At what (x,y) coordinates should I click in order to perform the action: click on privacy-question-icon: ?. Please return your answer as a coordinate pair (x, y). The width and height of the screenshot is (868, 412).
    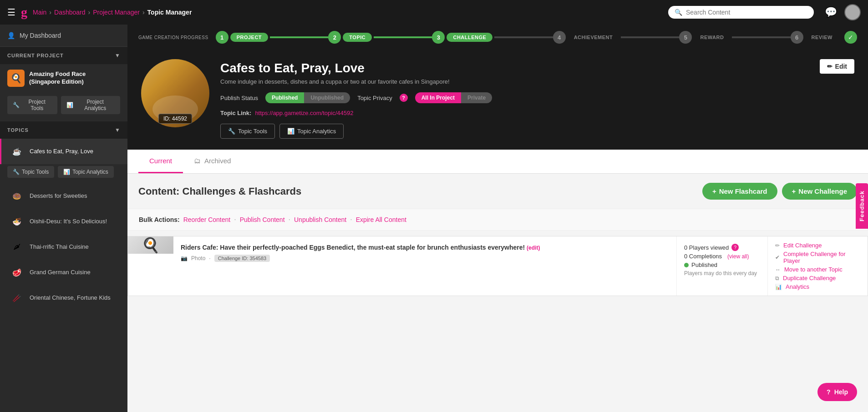
    Looking at the image, I should click on (404, 98).